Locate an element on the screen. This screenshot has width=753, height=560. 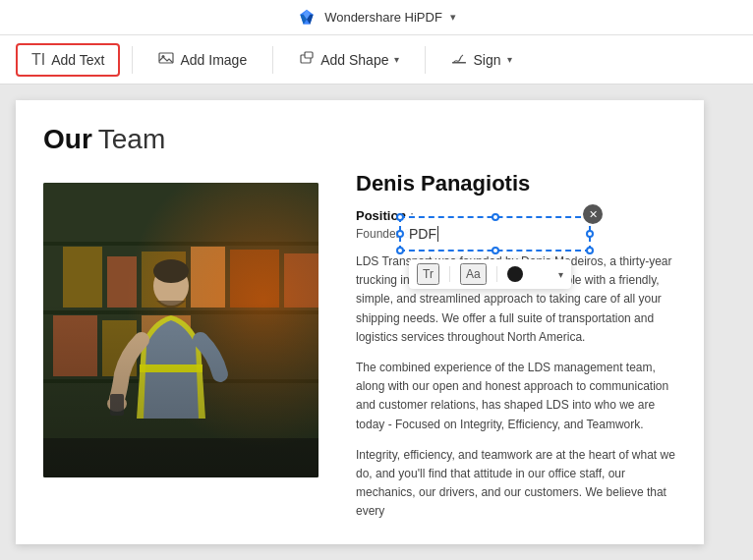
heading-bold: Our is located at coordinates (68, 140).